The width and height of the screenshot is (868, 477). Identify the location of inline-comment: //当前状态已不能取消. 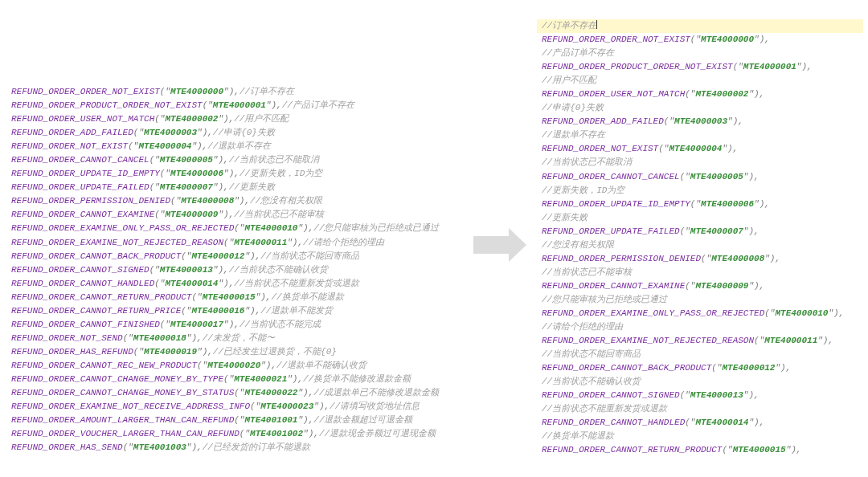
(274, 161).